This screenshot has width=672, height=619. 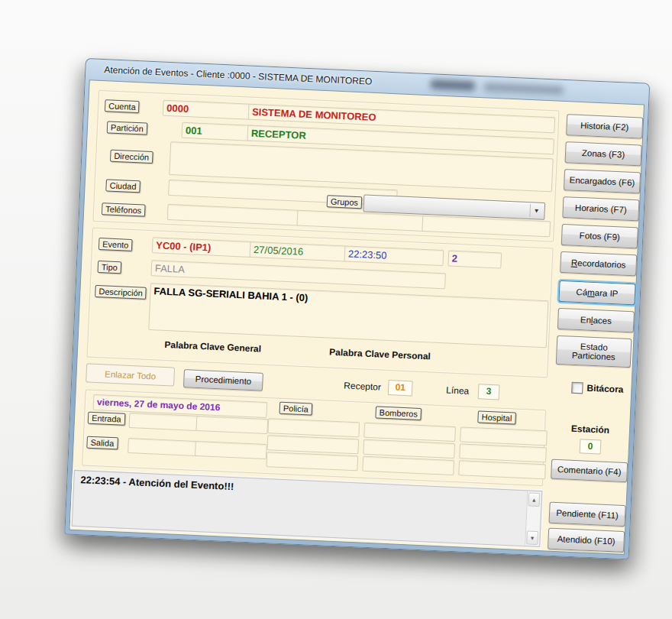 What do you see at coordinates (121, 292) in the screenshot?
I see `descripcion-label: Descripción` at bounding box center [121, 292].